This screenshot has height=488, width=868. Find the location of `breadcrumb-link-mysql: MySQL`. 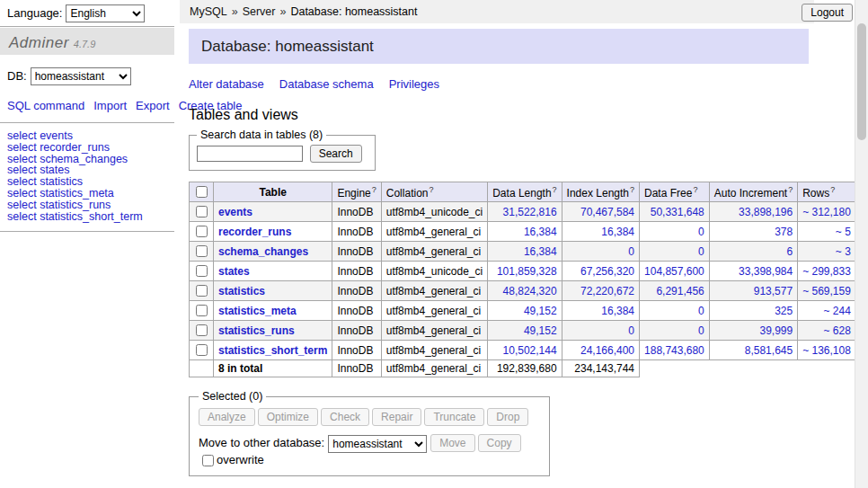

breadcrumb-link-mysql: MySQL is located at coordinates (208, 12).